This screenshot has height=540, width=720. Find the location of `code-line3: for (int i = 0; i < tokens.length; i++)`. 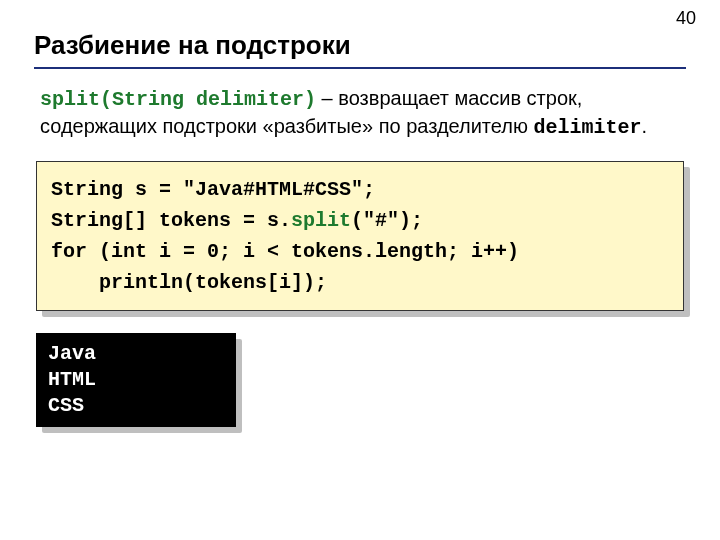

code-line3: for (int i = 0; i < tokens.length; i++) is located at coordinates (285, 252).